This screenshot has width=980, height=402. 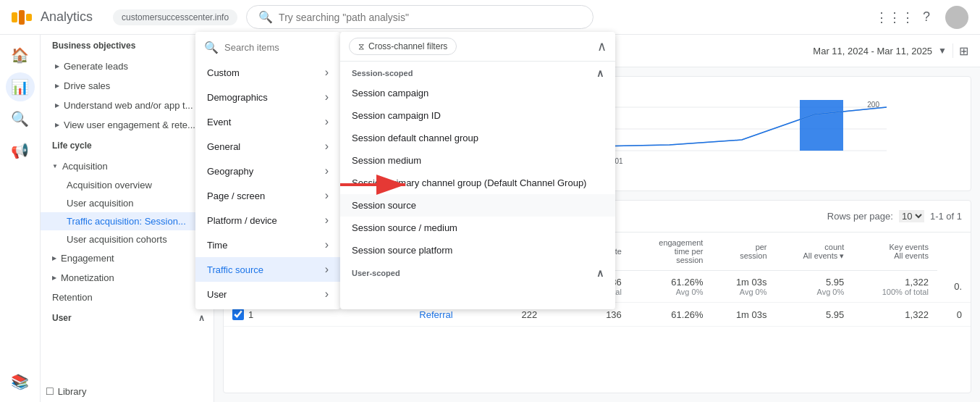 I want to click on submenu-item-session-source: Session source, so click(x=478, y=206).